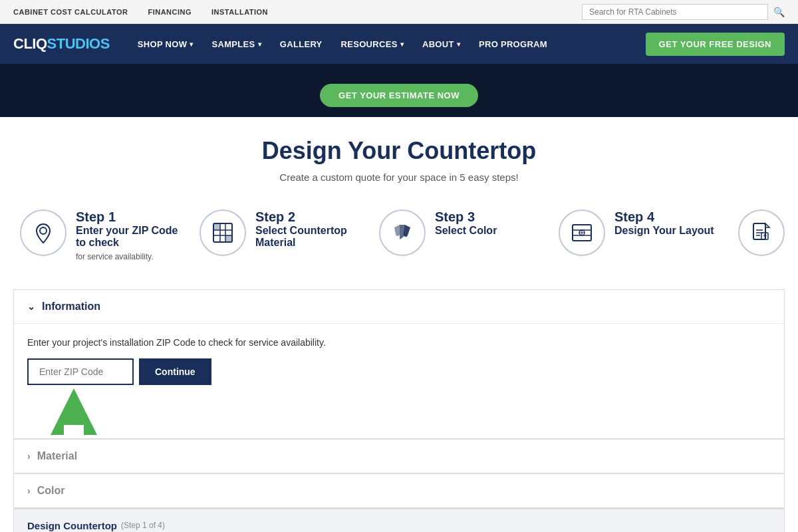 Image resolution: width=798 pixels, height=532 pixels. I want to click on step-1-number: Step 1, so click(131, 217).